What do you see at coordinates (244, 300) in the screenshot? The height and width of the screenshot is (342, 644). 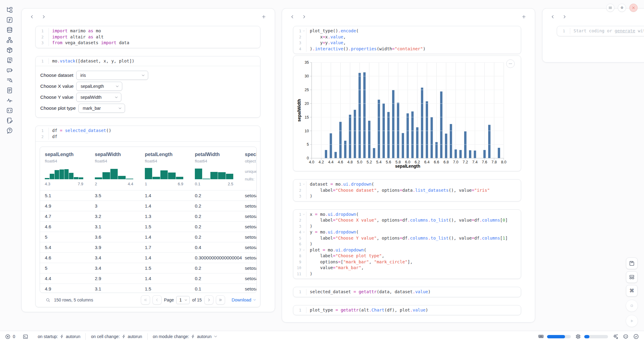 I see `download-button: Download` at bounding box center [244, 300].